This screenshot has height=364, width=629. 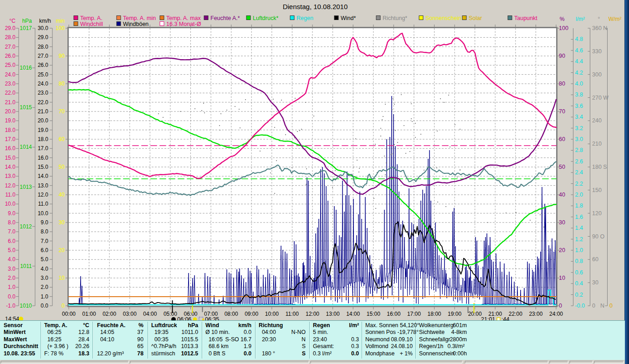 I want to click on svg-text: 9.0, so click(x=45, y=222).